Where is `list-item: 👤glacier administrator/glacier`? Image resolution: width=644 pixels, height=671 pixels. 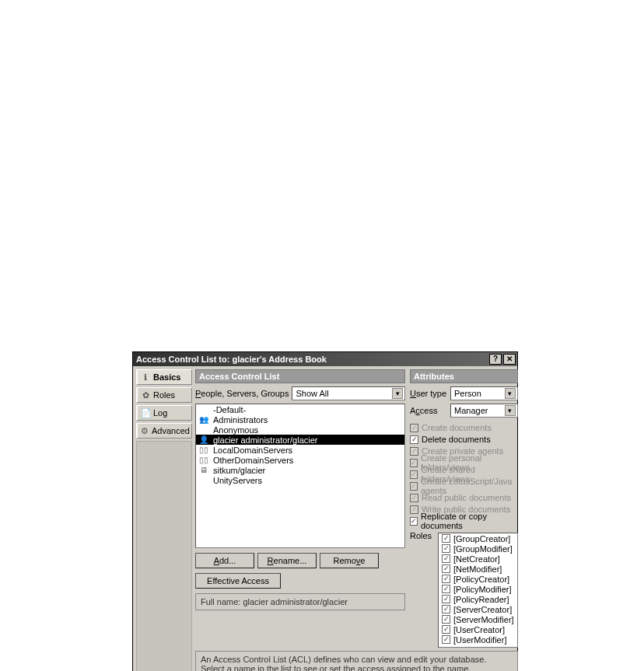
list-item: 👤glacier administrator/glacier is located at coordinates (300, 440).